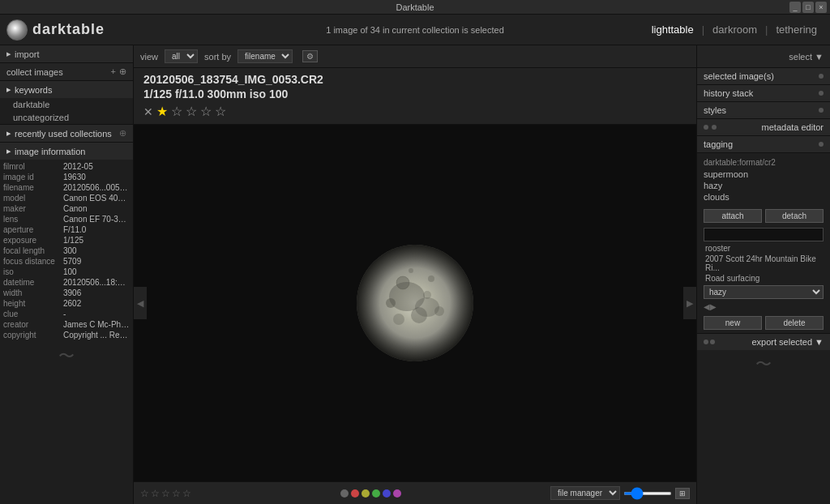  Describe the element at coordinates (764, 279) in the screenshot. I see `suggestion-road: Road surfacing` at that location.